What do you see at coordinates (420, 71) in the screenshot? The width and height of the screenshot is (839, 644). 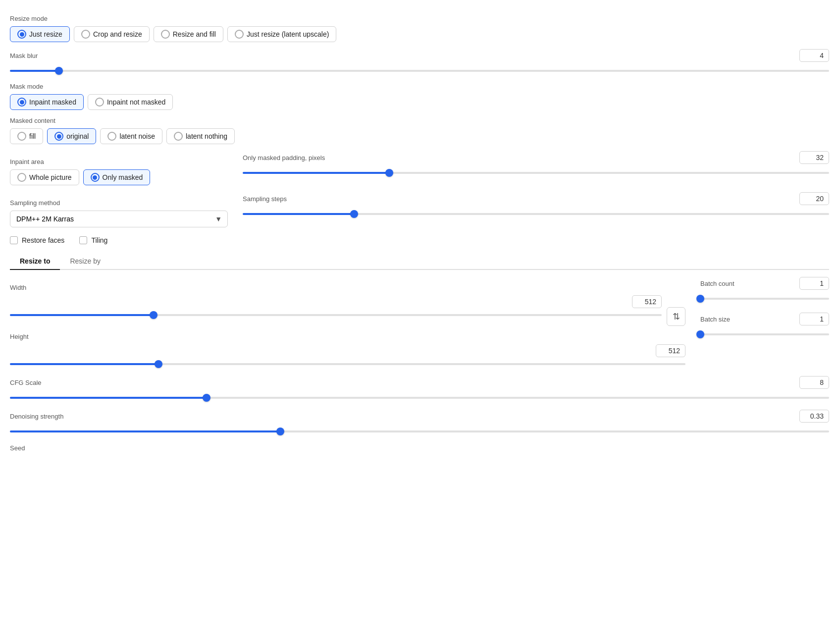 I see `mask-blur-track` at bounding box center [420, 71].